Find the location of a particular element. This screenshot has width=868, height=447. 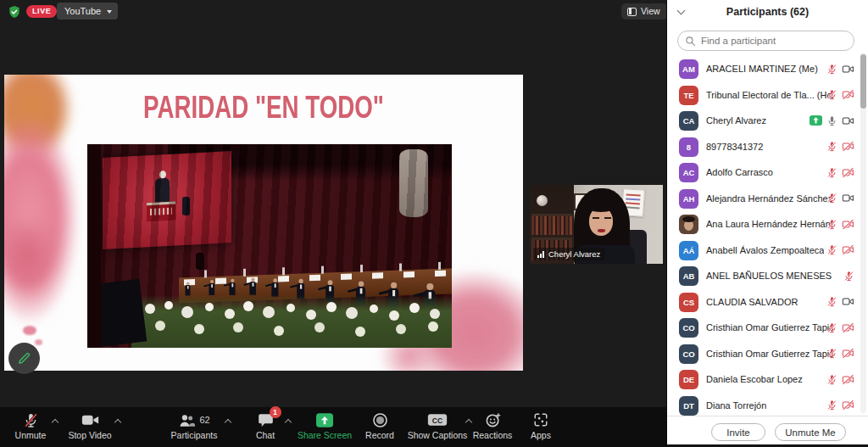

toolbar-label: Reactions is located at coordinates (493, 435).